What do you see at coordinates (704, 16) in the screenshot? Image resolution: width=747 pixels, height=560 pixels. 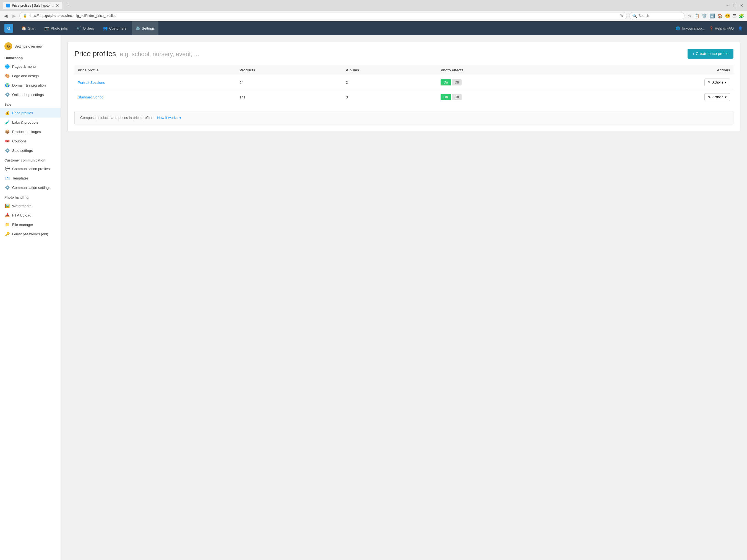 I see `shield-icon: 🛡️` at bounding box center [704, 16].